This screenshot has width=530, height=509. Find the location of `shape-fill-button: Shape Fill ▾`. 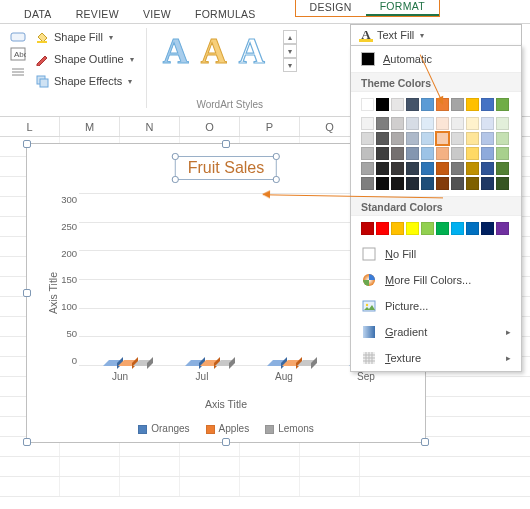

shape-fill-button: Shape Fill ▾ is located at coordinates (74, 37).